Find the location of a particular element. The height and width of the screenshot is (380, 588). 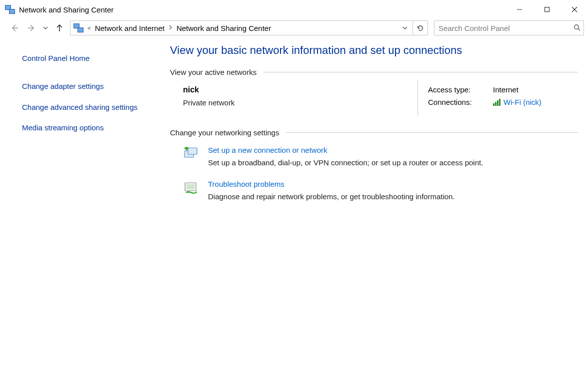

network-sharing-center-icon is located at coordinates (10, 9).